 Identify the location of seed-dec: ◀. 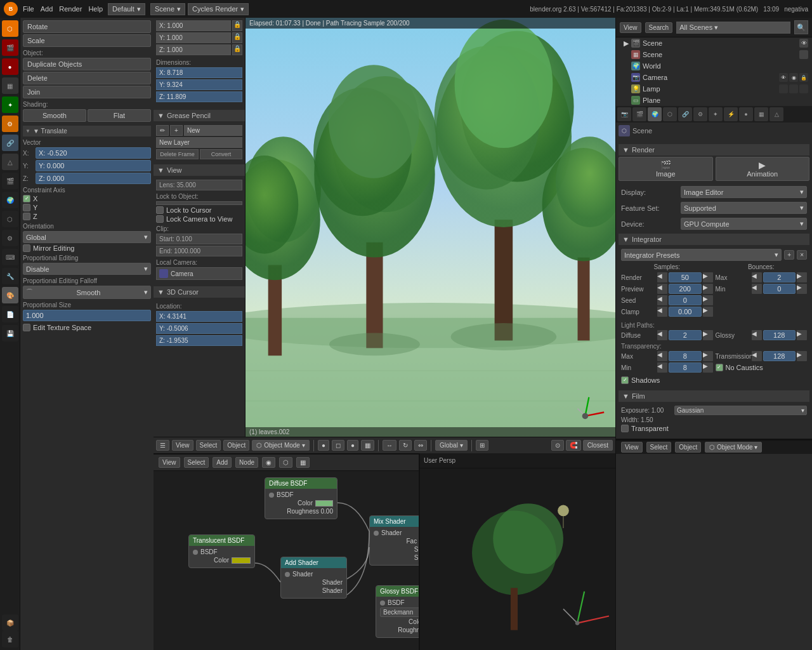
(662, 300).